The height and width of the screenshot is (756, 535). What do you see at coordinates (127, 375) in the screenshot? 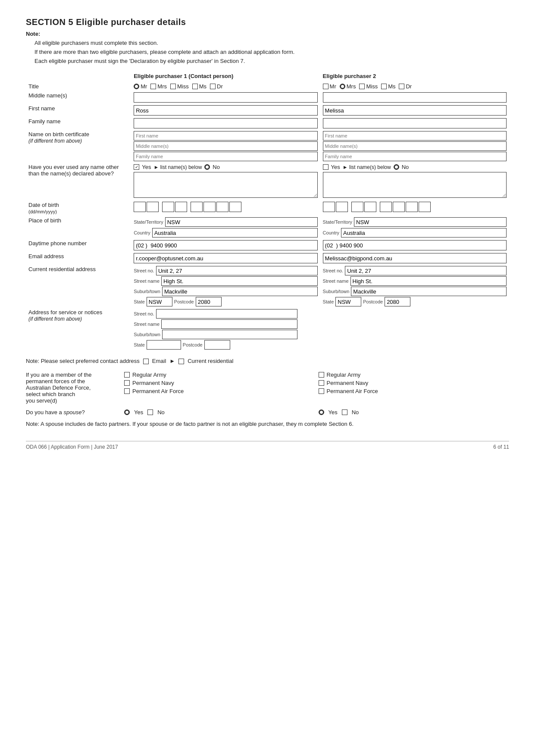
I see `ep1-regular-army-check` at bounding box center [127, 375].